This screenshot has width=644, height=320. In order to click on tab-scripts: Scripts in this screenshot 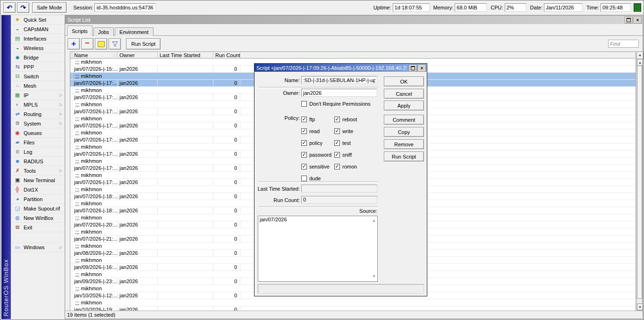, I will do `click(80, 31)`.